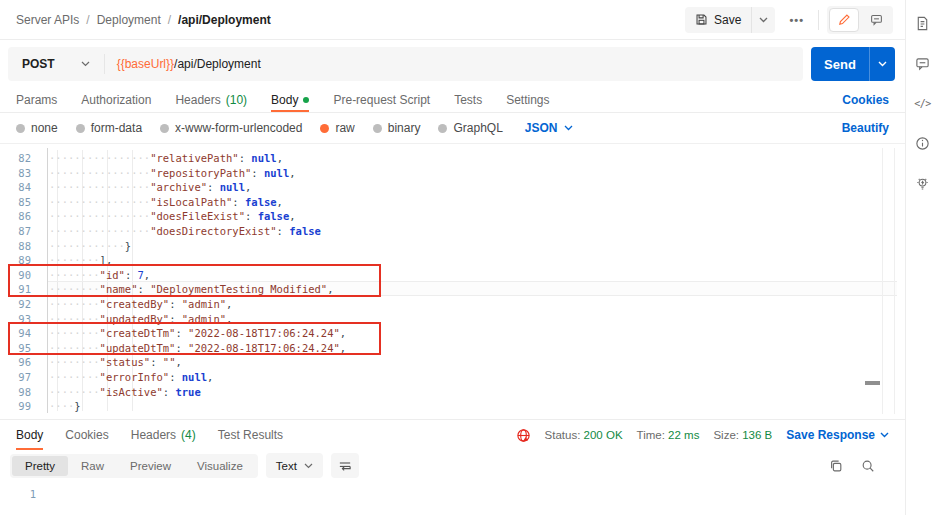  I want to click on code-line-96: 96········"status": "",, so click(452, 362).